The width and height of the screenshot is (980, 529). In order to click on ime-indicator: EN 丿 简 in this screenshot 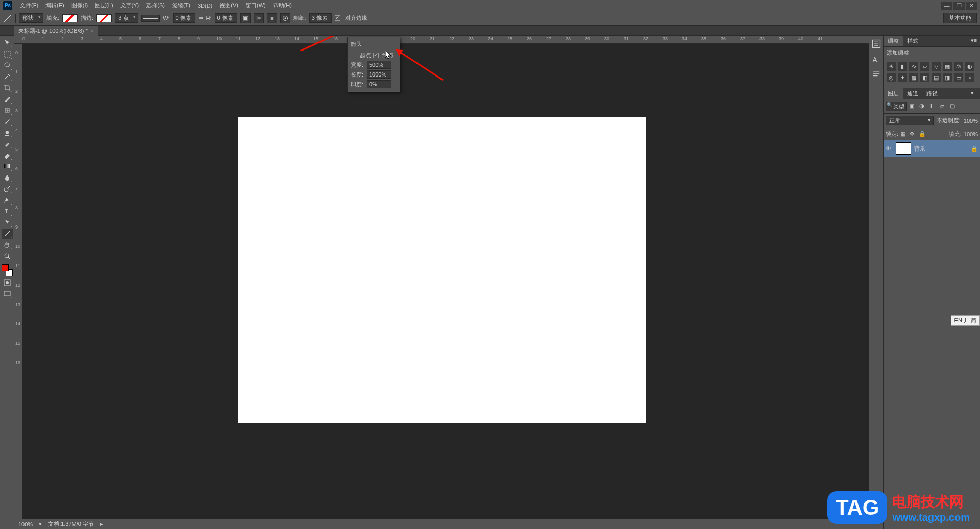, I will do `click(966, 320)`.